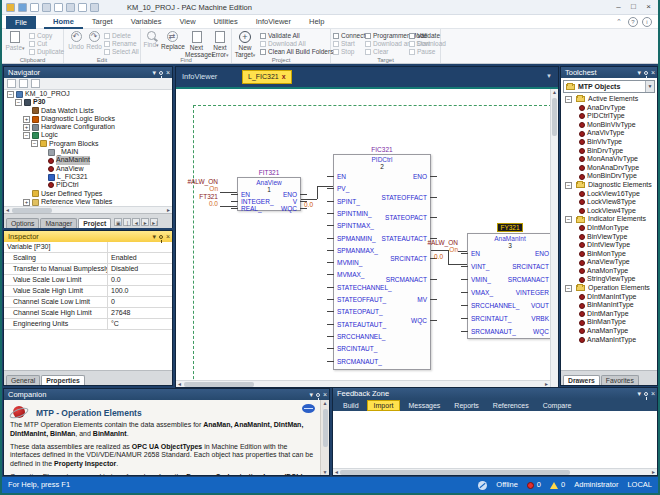 The width and height of the screenshot is (660, 495). I want to click on customize-icon, so click(94, 8).